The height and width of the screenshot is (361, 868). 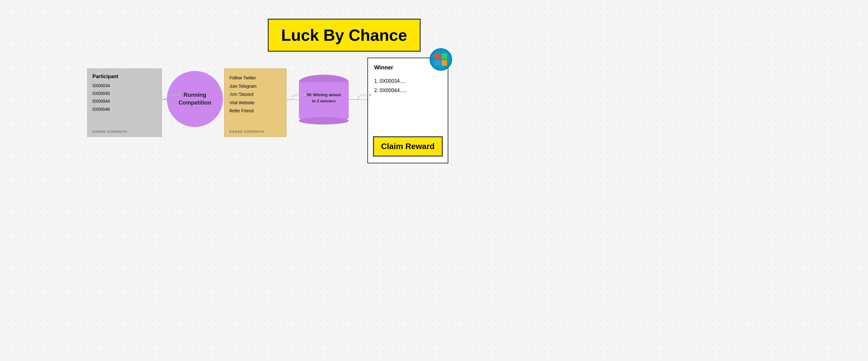 What do you see at coordinates (408, 91) in the screenshot?
I see `winner-item-2: 2. 0X00044.....` at bounding box center [408, 91].